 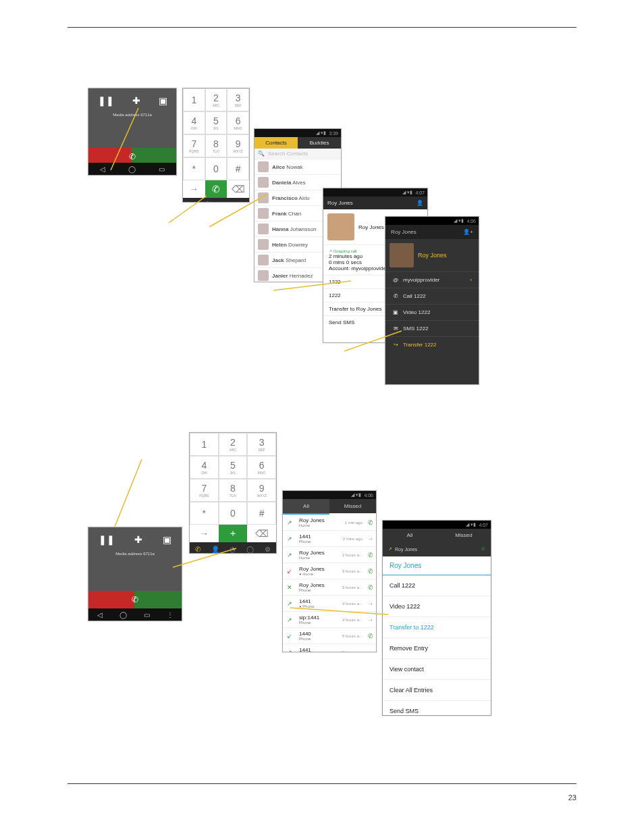 I want to click on action-sms: ✉SMS 1222, so click(x=432, y=328).